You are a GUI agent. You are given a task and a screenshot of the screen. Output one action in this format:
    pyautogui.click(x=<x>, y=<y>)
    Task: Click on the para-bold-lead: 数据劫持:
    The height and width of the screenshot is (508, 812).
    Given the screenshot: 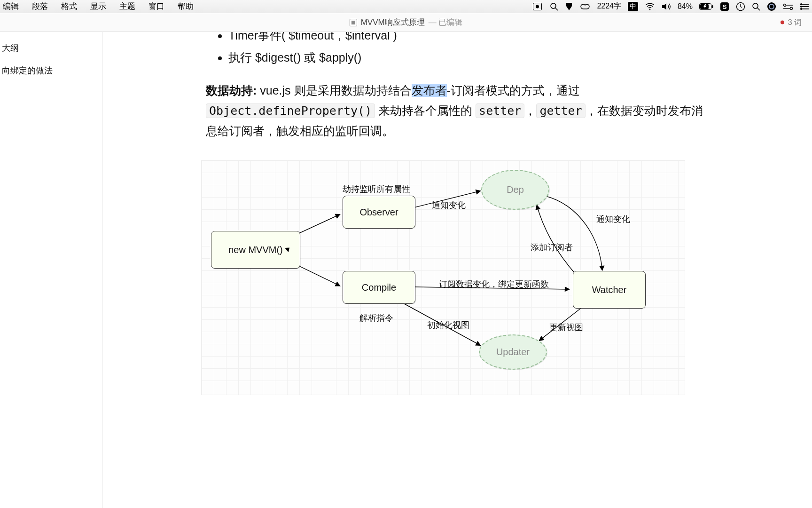 What is the action you would take?
    pyautogui.click(x=231, y=90)
    